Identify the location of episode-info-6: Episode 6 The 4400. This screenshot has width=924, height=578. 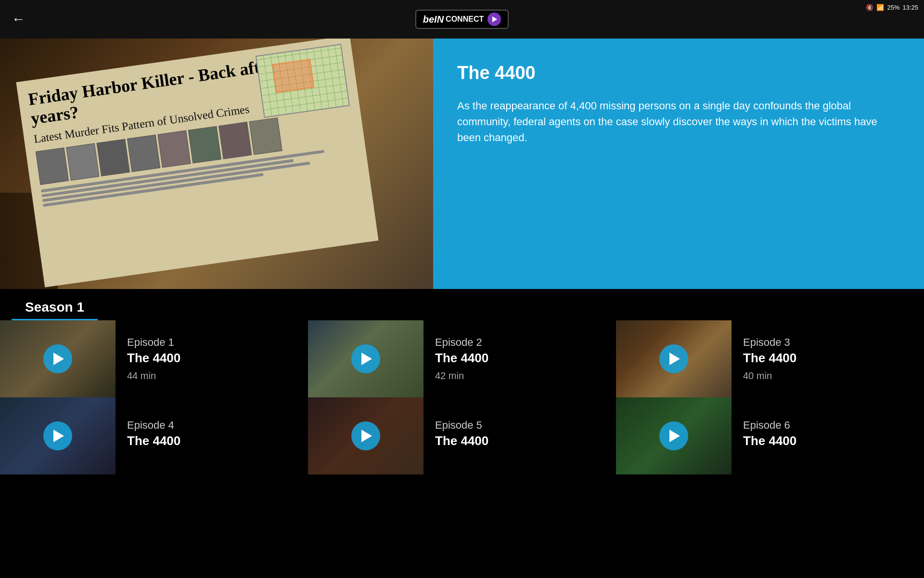
(828, 436).